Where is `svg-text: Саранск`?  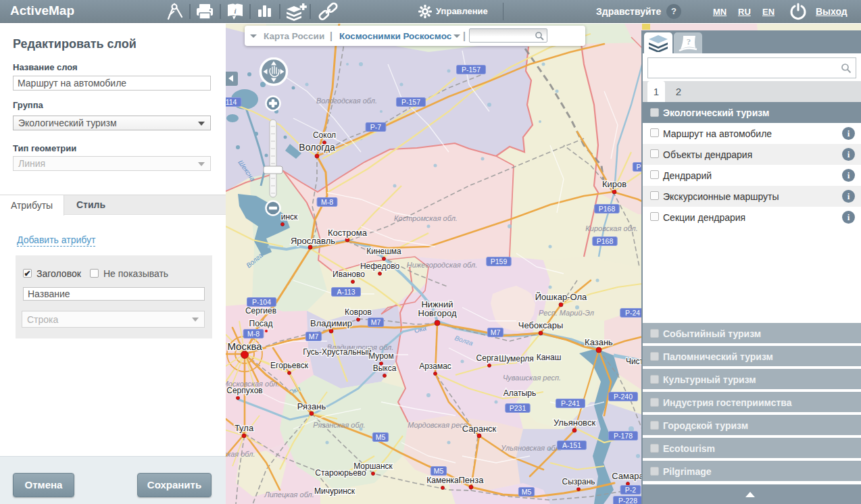 svg-text: Саранск is located at coordinates (480, 428).